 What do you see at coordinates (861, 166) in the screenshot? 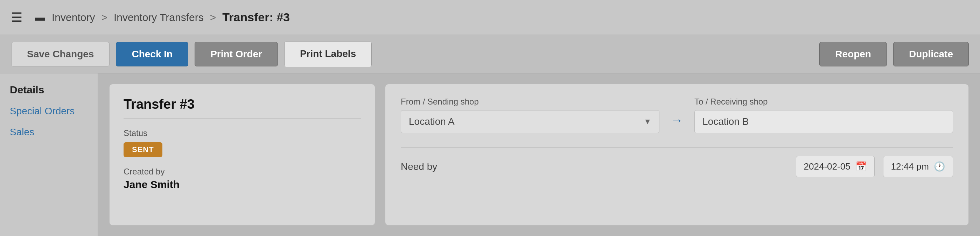
I see `calendar-icon: 📅` at bounding box center [861, 166].